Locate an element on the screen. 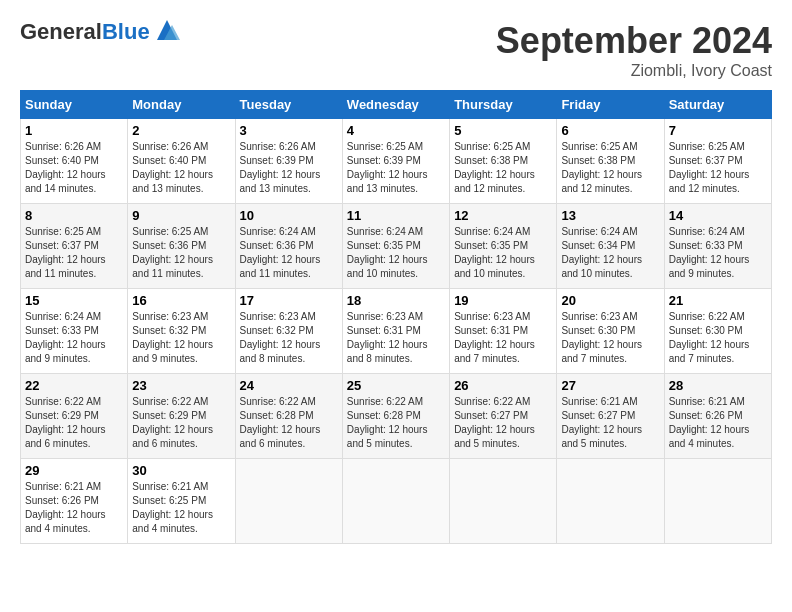 Image resolution: width=792 pixels, height=612 pixels. day-number: 15 is located at coordinates (74, 300).